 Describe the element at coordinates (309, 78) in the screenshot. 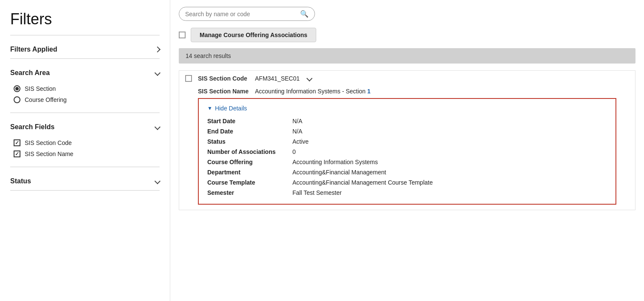

I see `sis-section-code-dropdown-button` at that location.